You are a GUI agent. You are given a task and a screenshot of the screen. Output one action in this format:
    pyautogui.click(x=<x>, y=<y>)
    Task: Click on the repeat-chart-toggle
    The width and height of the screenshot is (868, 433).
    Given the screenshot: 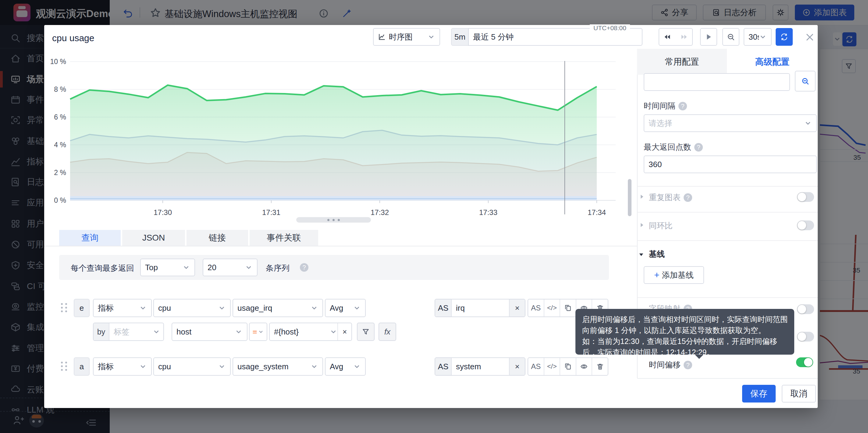 What is the action you would take?
    pyautogui.click(x=805, y=197)
    